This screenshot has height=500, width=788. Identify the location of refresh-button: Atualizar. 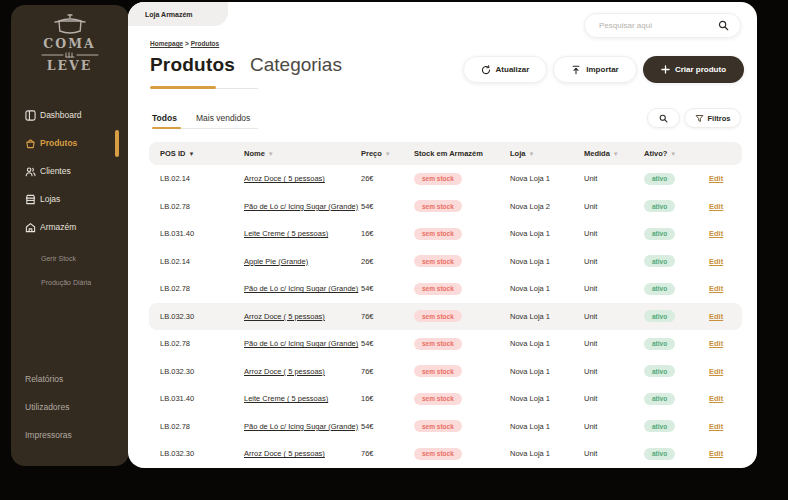
(505, 70).